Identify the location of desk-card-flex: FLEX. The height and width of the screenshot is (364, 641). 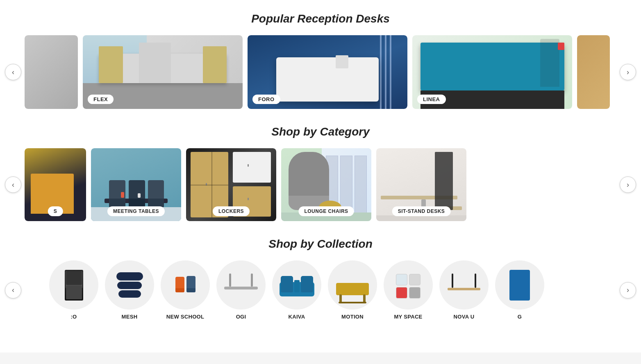
(163, 72).